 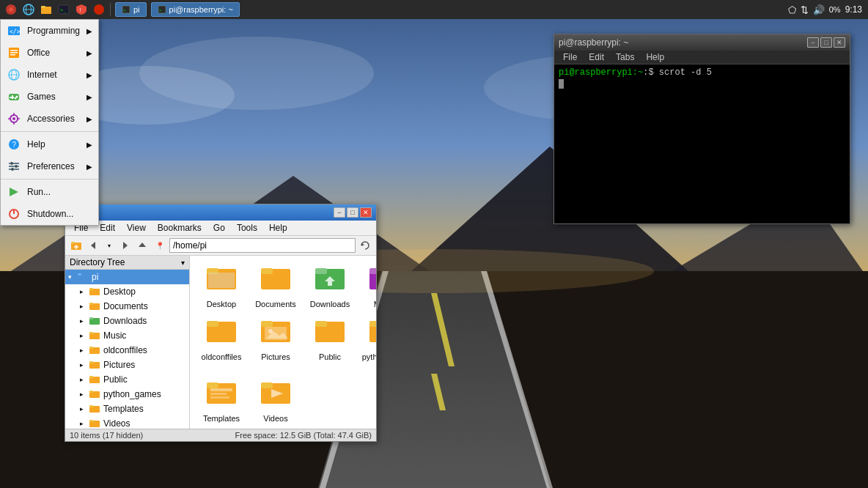 I want to click on menu-item-internet: Internet ▶, so click(x=50, y=75).